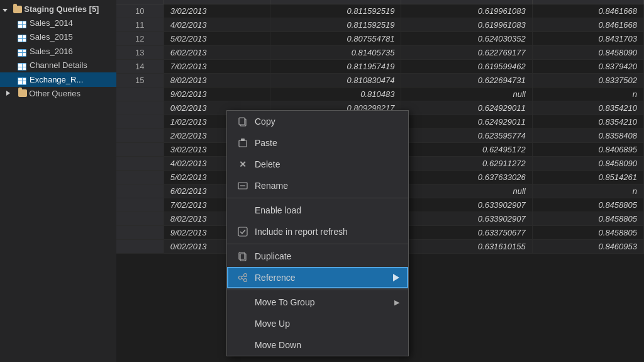 Image resolution: width=644 pixels, height=362 pixels. Describe the element at coordinates (321, 278) in the screenshot. I see `menu-item-label: Reference` at that location.